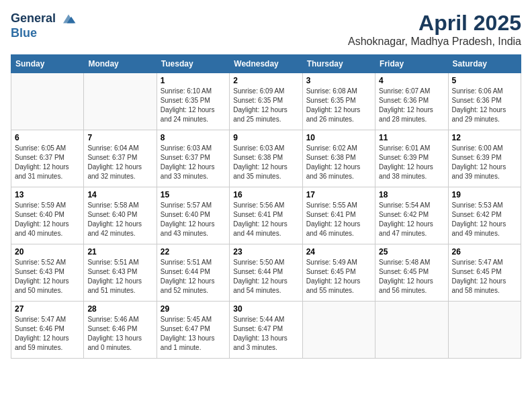 The height and width of the screenshot is (411, 532). What do you see at coordinates (412, 102) in the screenshot?
I see `calendar-cell: 4Sunrise: 6:07 AM Sunset: 6:36 PM Daylig…` at bounding box center [412, 102].